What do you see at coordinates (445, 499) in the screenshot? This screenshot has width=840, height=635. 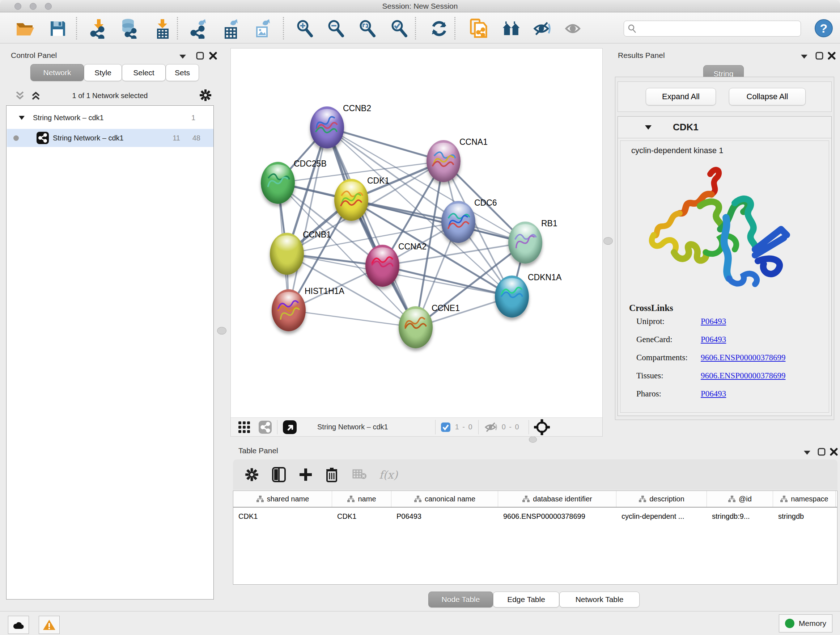 I see `column-header-canonicalname: canonical name` at bounding box center [445, 499].